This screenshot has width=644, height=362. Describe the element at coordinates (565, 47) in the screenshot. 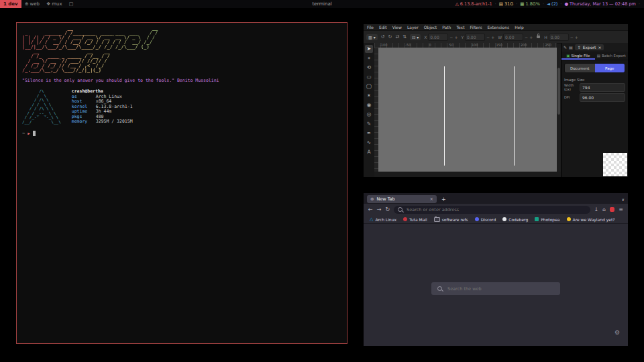

I see `pencil-dock-icon: ✎` at that location.